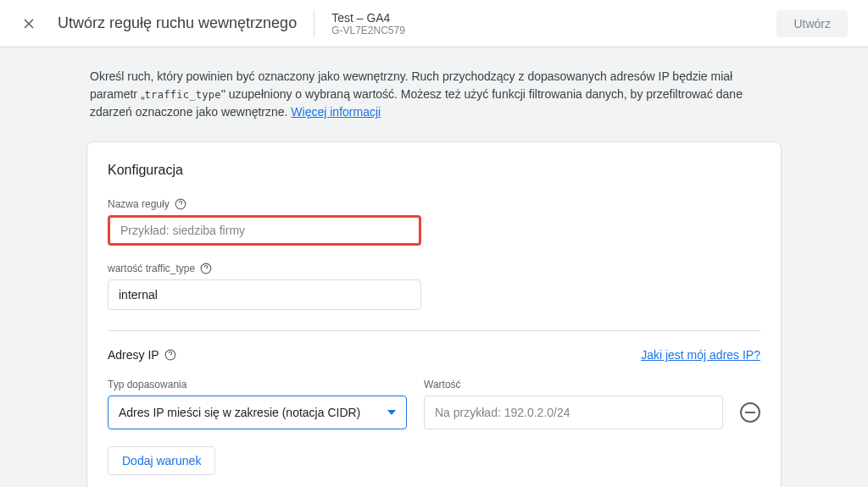  I want to click on desc-code: traffic_type, so click(183, 95).